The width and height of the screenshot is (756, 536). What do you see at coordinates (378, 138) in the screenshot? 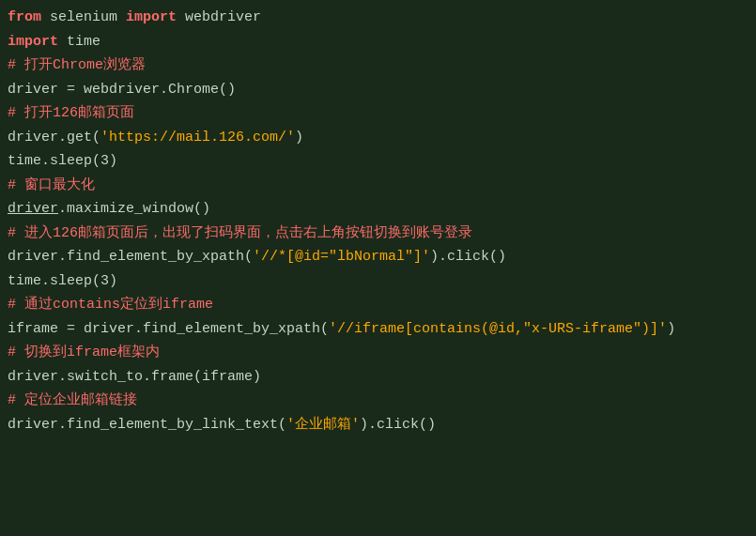
I see `code-line-6: driver.get('https://mail.126.com/')` at bounding box center [378, 138].